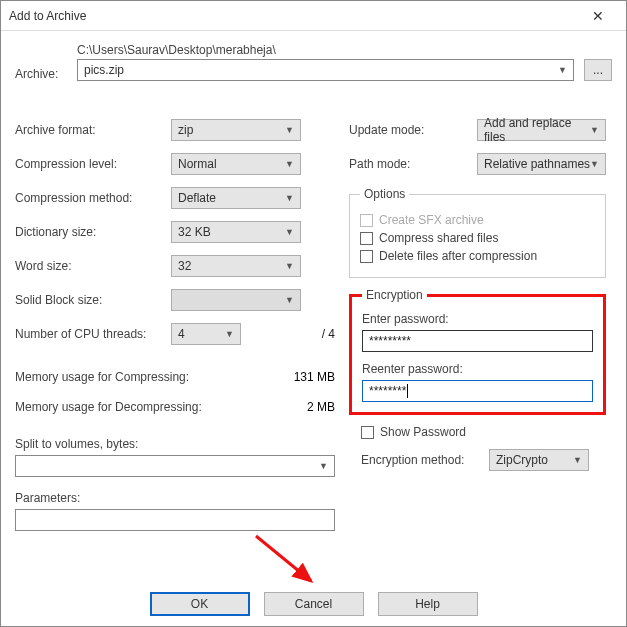 This screenshot has height=627, width=627. I want to click on path-select: Relative pathnames▼, so click(542, 164).